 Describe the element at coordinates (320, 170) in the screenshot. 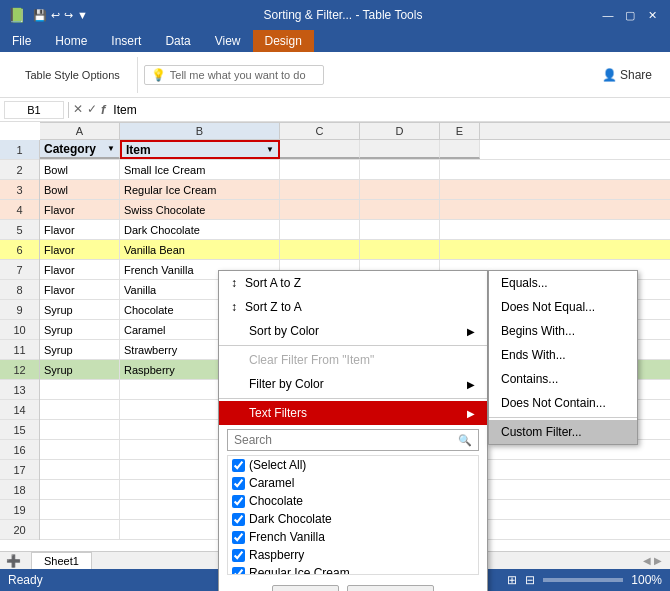

I see `cell-c2` at that location.